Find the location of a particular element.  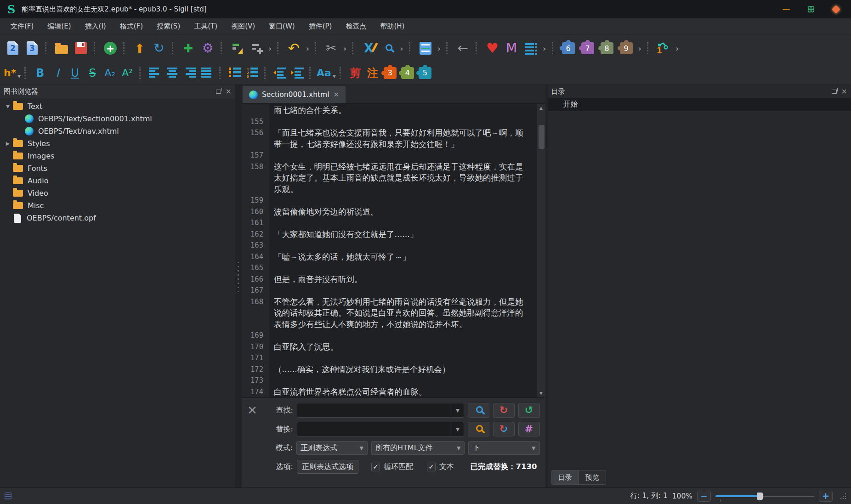

maximize-button is located at coordinates (811, 9).